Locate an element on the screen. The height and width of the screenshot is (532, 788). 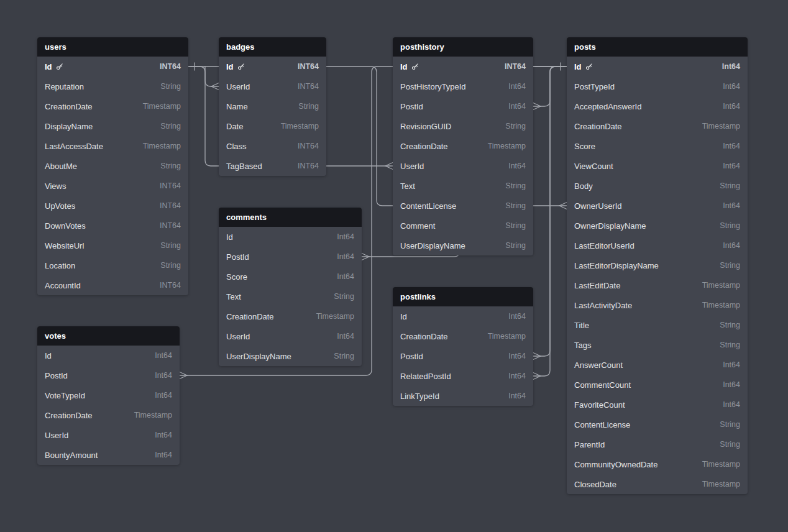
field-name: Reputation is located at coordinates (65, 87).